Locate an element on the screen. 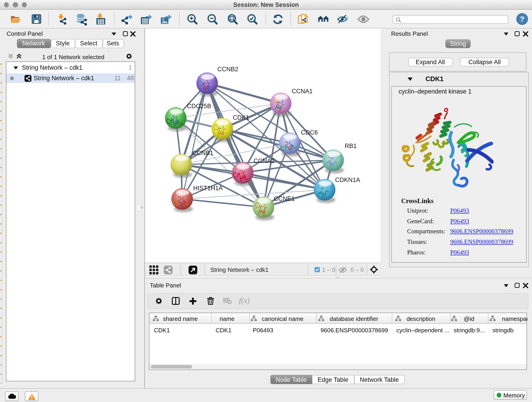  svg-text: CCNB1 is located at coordinates (203, 153).